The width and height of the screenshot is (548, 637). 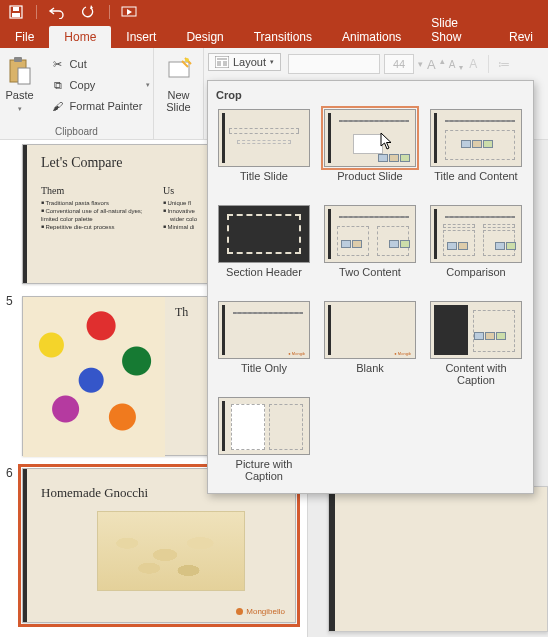 I want to click on tab-transitions: Transitions, so click(x=283, y=37).